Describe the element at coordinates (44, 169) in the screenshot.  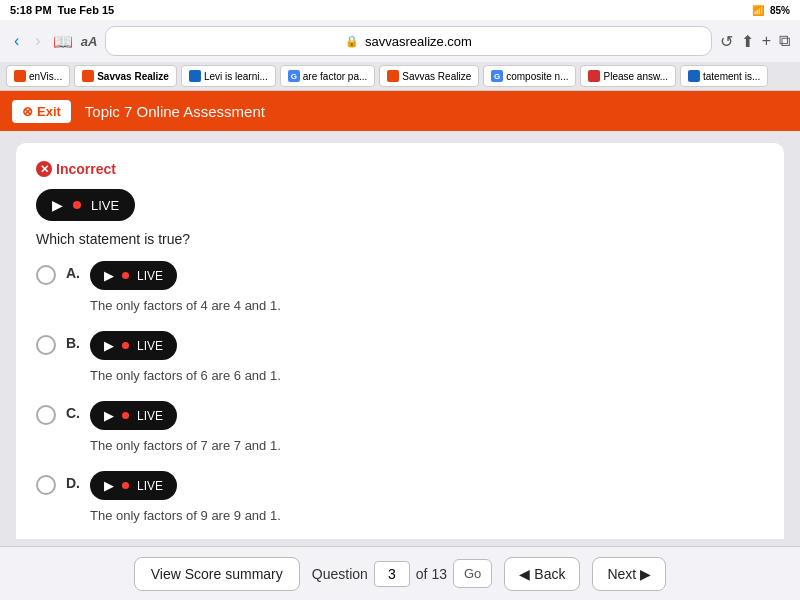
I see `incorrect-icon: ✕` at that location.